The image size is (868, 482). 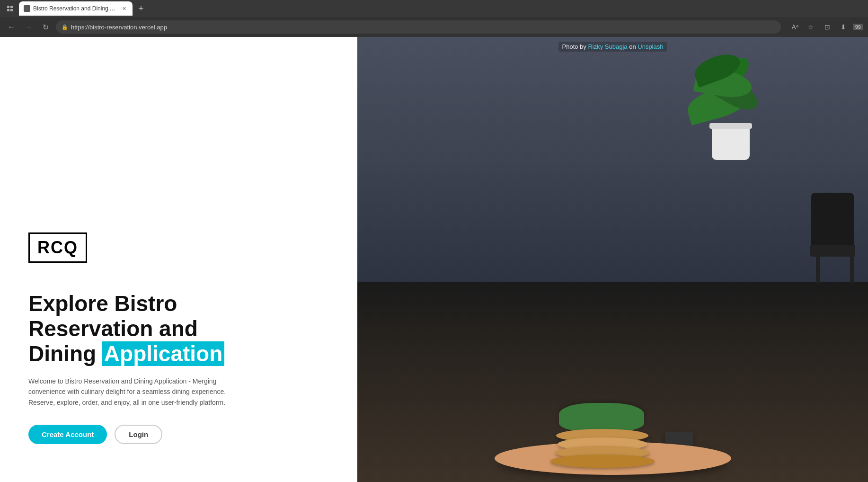 What do you see at coordinates (133, 392) in the screenshot?
I see `hero-description: Welcome to Bistro Reservation and Dining…` at bounding box center [133, 392].